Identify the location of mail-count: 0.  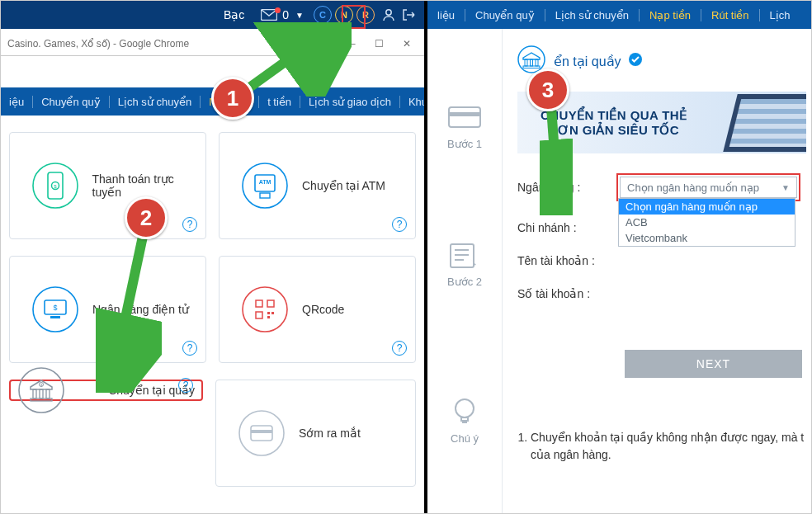
(286, 15).